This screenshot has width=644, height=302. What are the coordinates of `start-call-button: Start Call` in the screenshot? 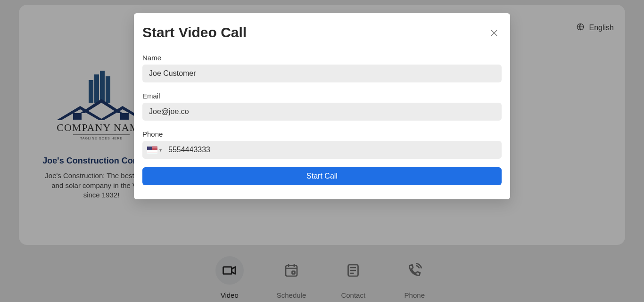 It's located at (322, 176).